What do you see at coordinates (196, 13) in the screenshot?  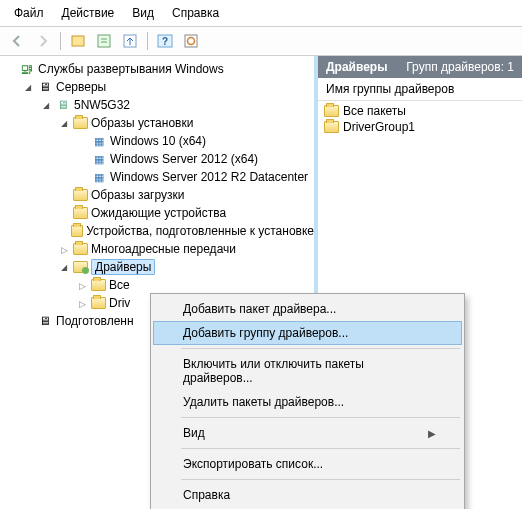 I see `menu-help: Справка` at bounding box center [196, 13].